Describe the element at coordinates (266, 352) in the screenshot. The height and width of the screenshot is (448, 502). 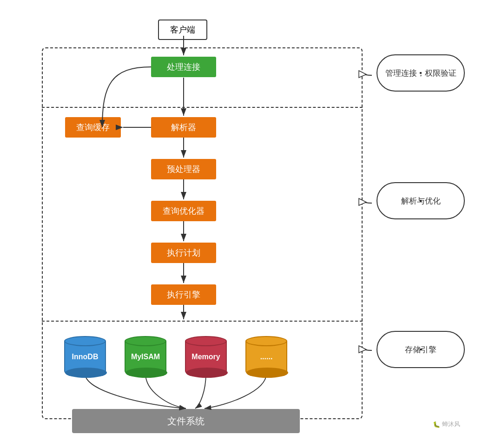
I see `dots-cylinder: ......` at that location.